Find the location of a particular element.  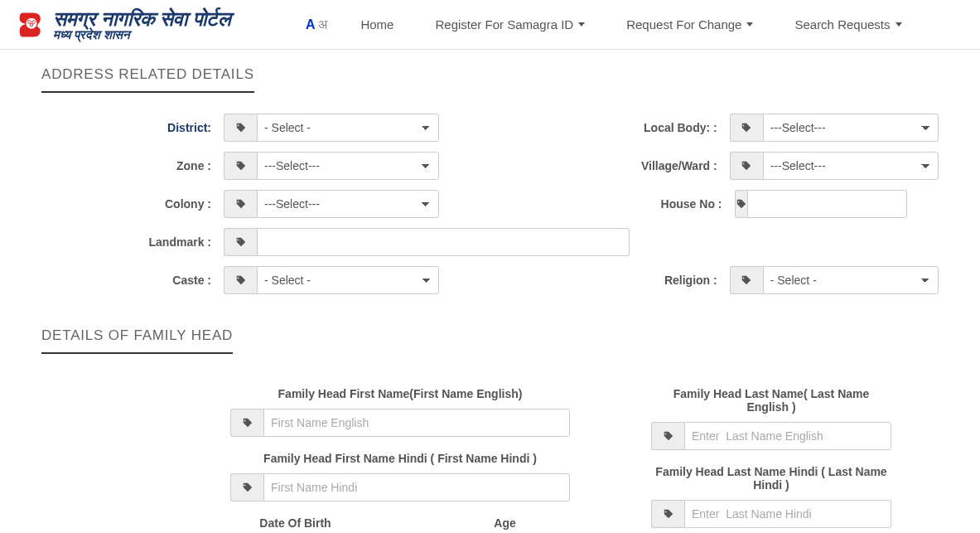

label-localbody: Local Body: : is located at coordinates (645, 128).